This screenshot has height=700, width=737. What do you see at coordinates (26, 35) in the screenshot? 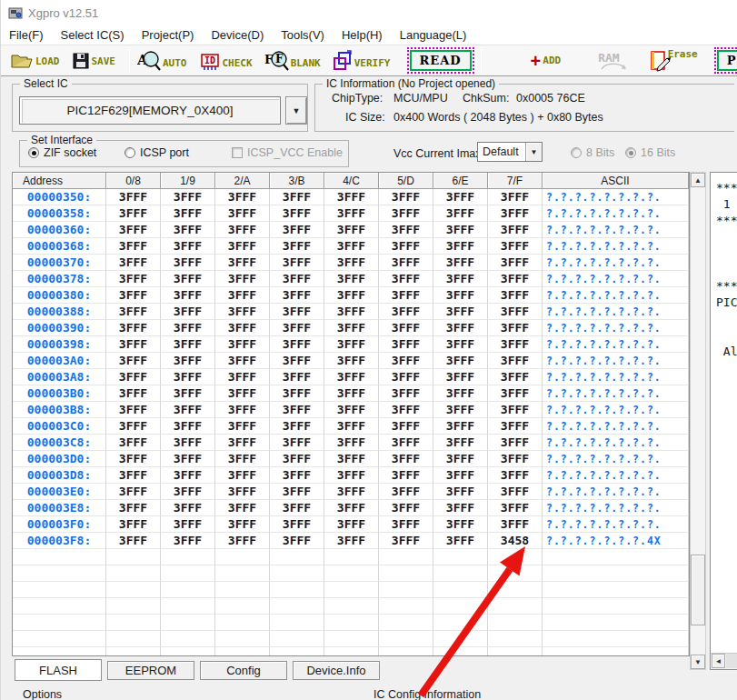
I see `menu-item-file-f: File(F)` at bounding box center [26, 35].